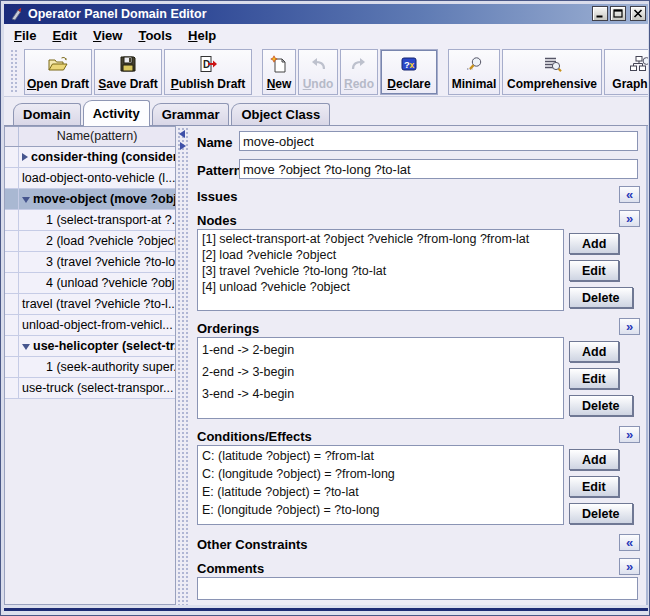 The height and width of the screenshot is (616, 650). Describe the element at coordinates (359, 84) in the screenshot. I see `redo-label: Redo` at that location.